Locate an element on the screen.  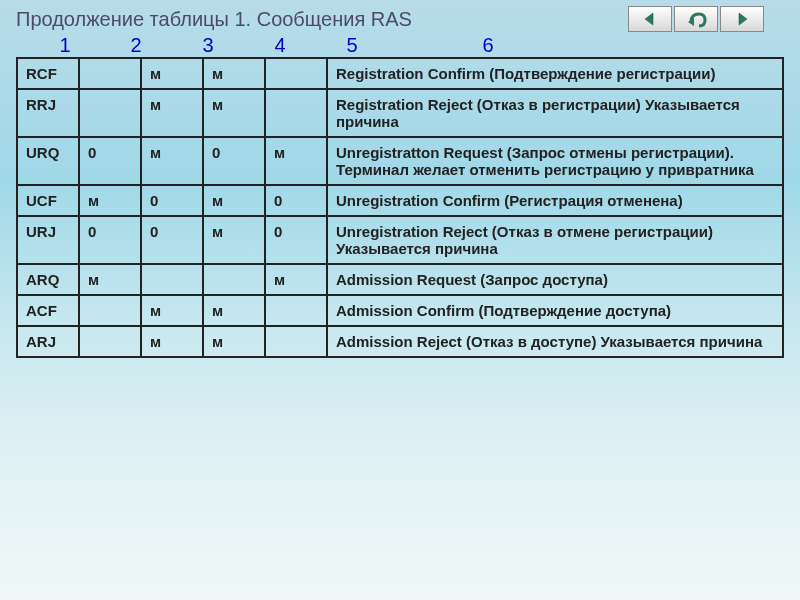
colnum-1: 1 is located at coordinates (65, 46).